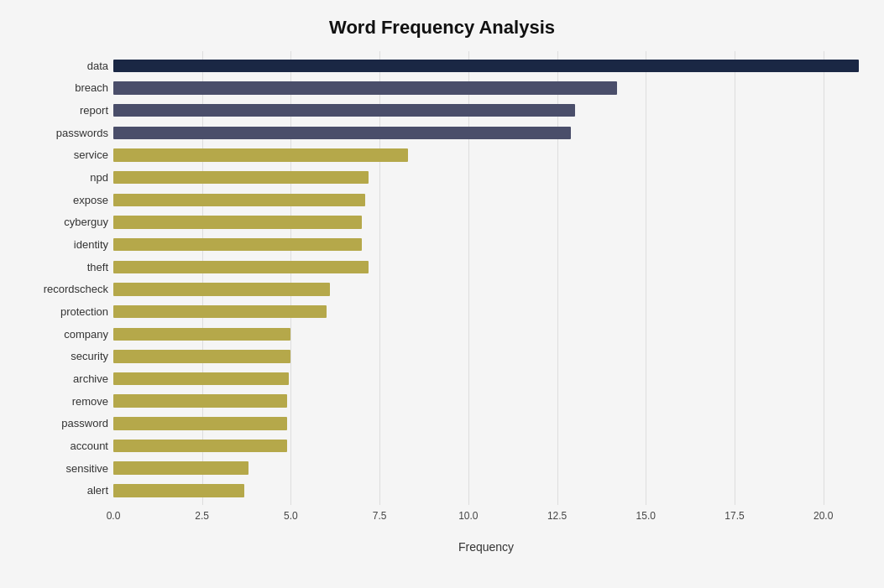 This screenshot has width=884, height=588. Describe the element at coordinates (486, 245) in the screenshot. I see `bar-row-identity` at that location.